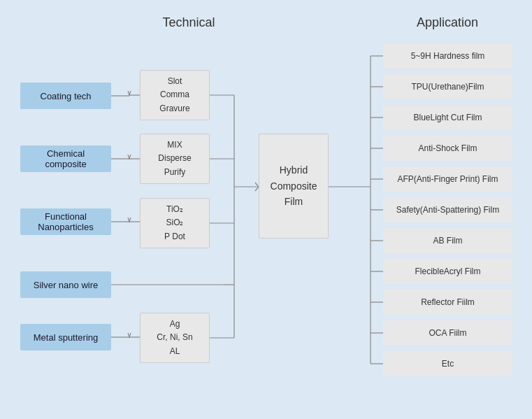  I want to click on app-box-etc: Etc, so click(447, 364).